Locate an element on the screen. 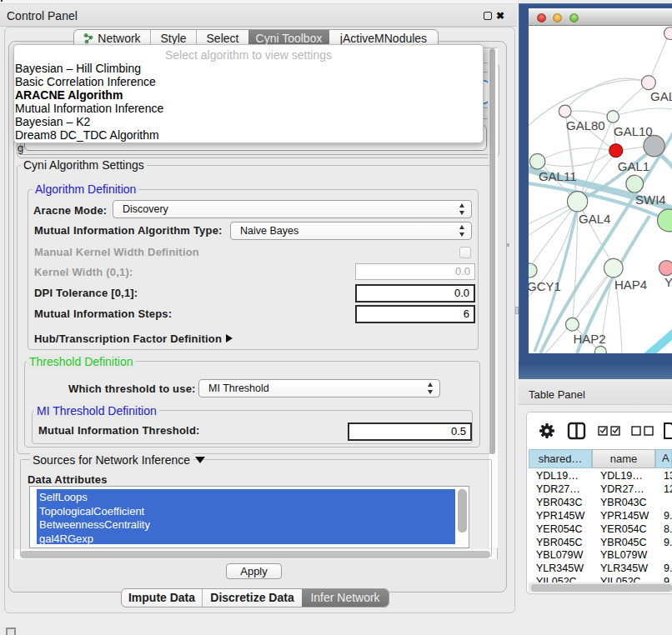 The height and width of the screenshot is (635, 672). svg-text: GAL1 is located at coordinates (634, 167).